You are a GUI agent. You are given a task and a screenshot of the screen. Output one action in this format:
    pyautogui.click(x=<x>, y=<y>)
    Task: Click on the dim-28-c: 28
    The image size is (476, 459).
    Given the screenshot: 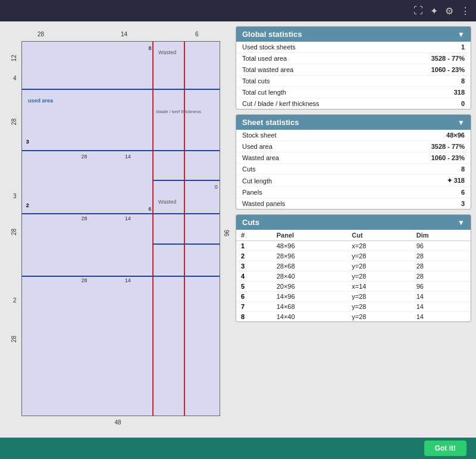 What is the action you would take?
    pyautogui.click(x=84, y=280)
    